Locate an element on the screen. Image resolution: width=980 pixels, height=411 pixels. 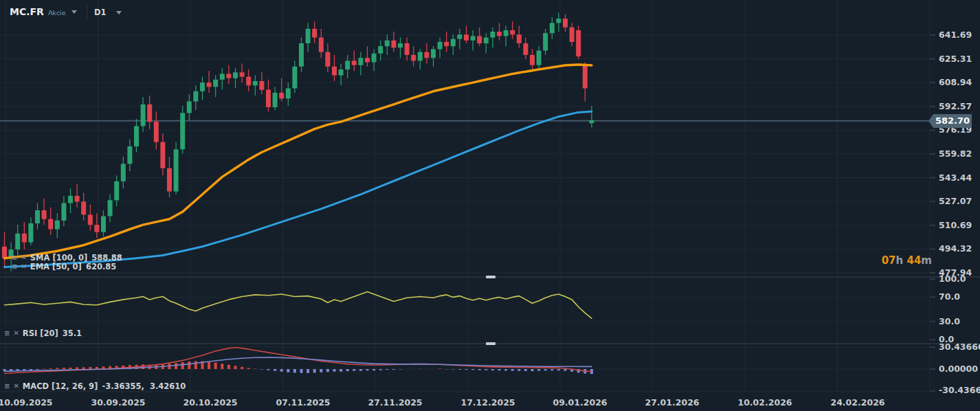
current-price-badge: 582.70 is located at coordinates (953, 121).